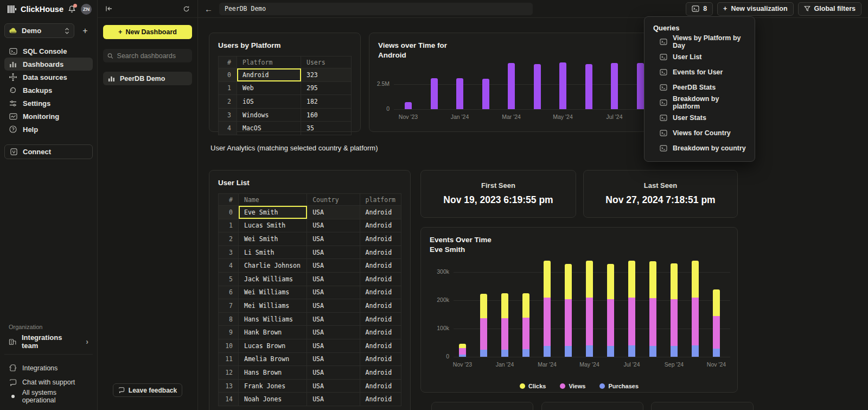 The width and height of the screenshot is (868, 410). Describe the element at coordinates (573, 386) in the screenshot. I see `legend-item-views: Views` at that location.